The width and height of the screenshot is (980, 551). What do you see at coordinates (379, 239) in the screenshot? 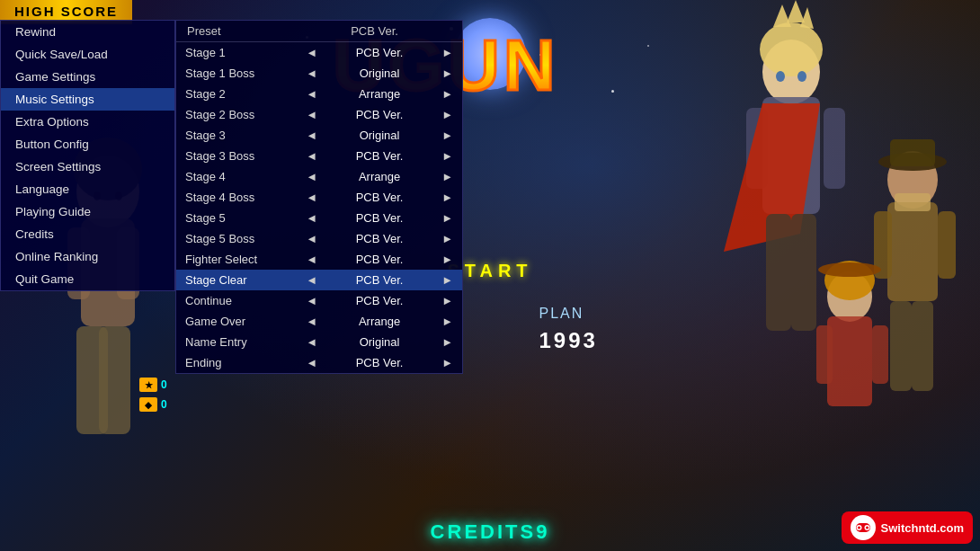
I see `row-value-stage5boss: PCB Ver.` at bounding box center [379, 239].